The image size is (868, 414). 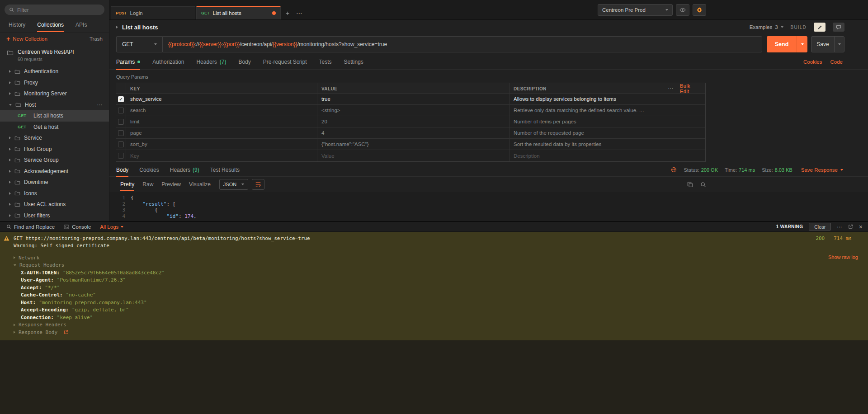 I want to click on view-pretty: Pretty, so click(x=127, y=184).